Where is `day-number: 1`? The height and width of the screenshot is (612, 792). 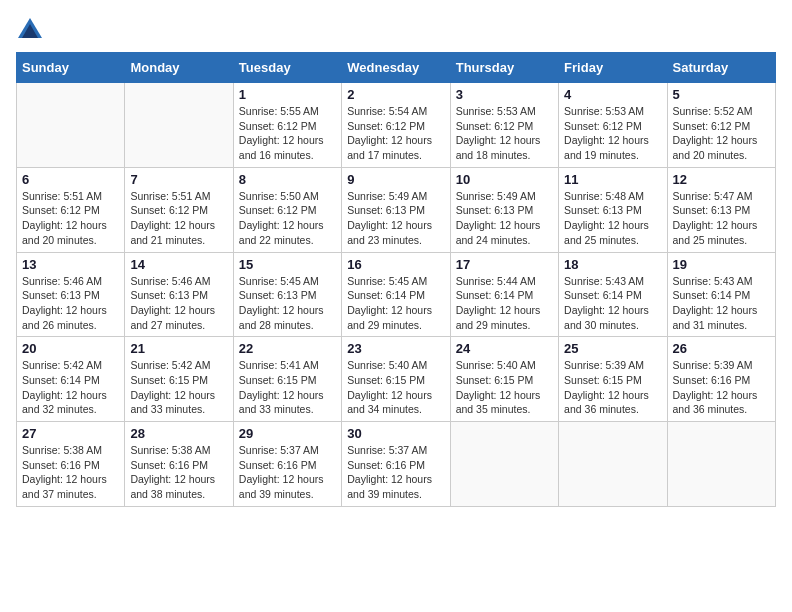
day-number: 1 is located at coordinates (288, 94).